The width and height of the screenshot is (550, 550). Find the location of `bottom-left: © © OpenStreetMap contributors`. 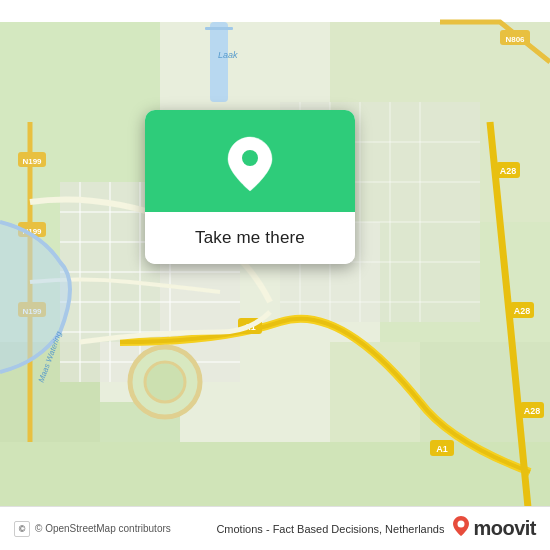

bottom-left: © © OpenStreetMap contributors is located at coordinates (92, 529).